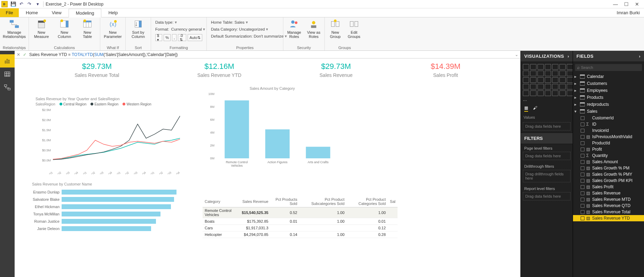 This screenshot has height=277, width=644. What do you see at coordinates (195, 38) in the screenshot?
I see `auto-decimals: Auto ⇅` at bounding box center [195, 38].